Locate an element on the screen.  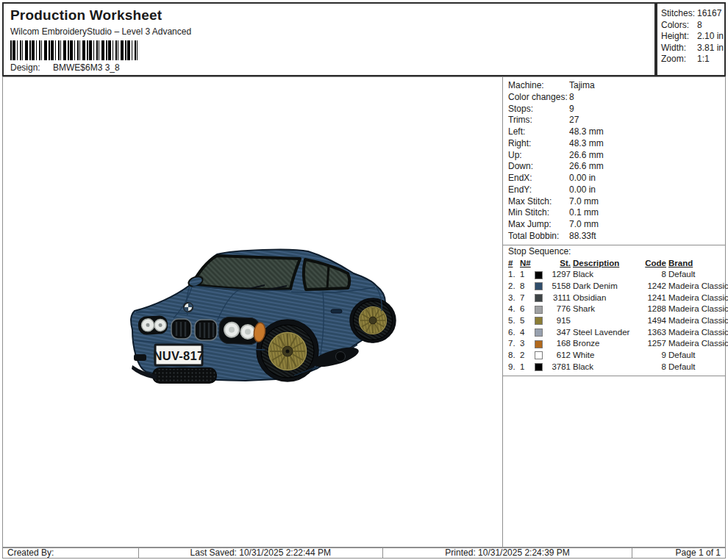
front-wheel is located at coordinates (288, 351).